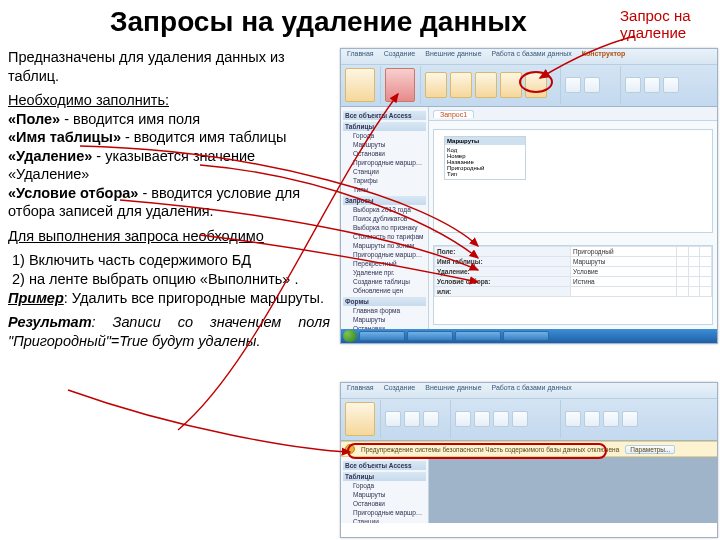 Image resolution: width=720 pixels, height=540 pixels. What do you see at coordinates (650, 450) in the screenshot?
I see `warning-options-button: Параметры...` at bounding box center [650, 450].